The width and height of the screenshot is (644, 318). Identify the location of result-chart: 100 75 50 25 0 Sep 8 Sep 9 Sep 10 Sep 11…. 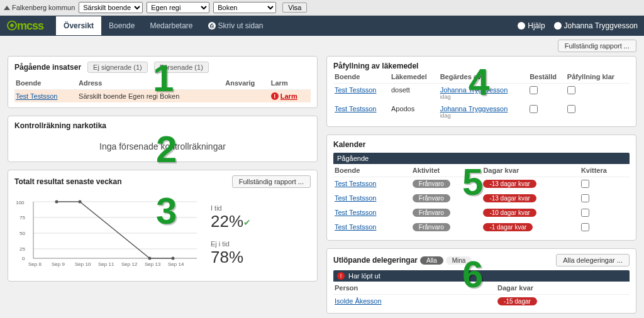
(109, 233).